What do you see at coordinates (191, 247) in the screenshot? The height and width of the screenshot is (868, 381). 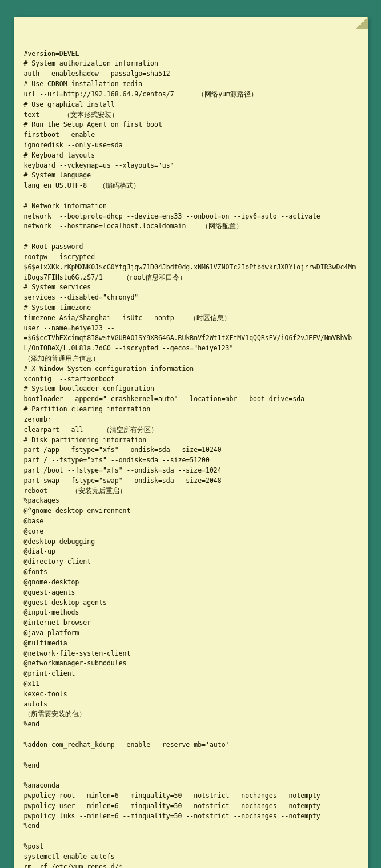 I see `code-line: # Root password` at bounding box center [191, 247].